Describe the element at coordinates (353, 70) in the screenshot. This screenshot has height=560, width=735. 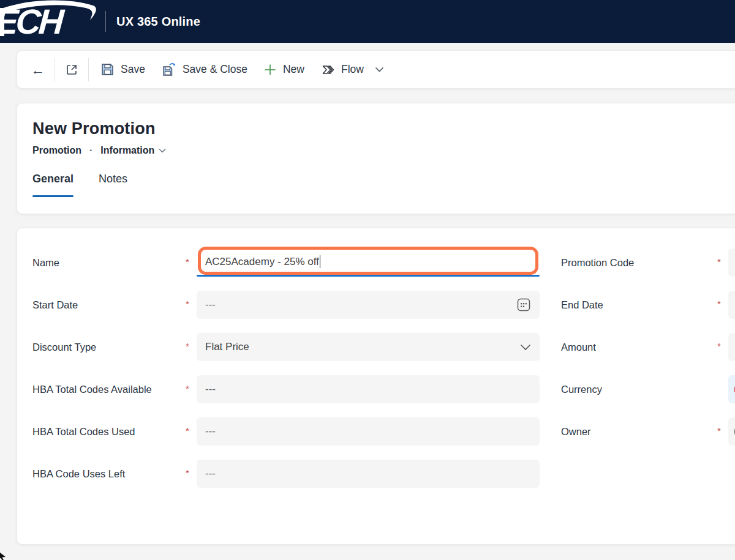
I see `flow-label: Flow` at that location.